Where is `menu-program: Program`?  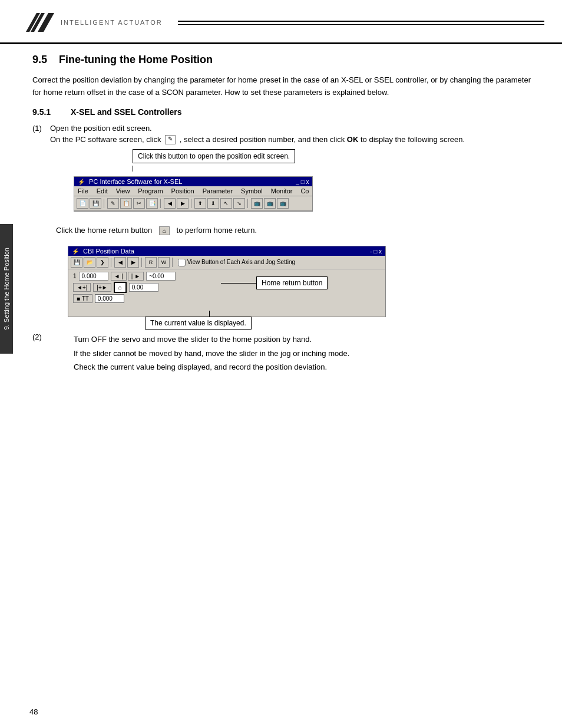 menu-program: Program is located at coordinates (150, 191).